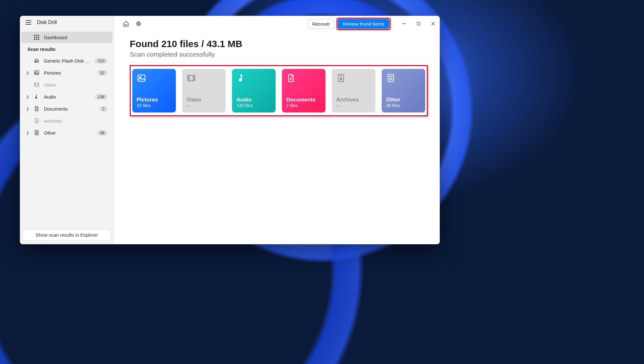 This screenshot has width=644, height=364. Describe the element at coordinates (404, 24) in the screenshot. I see `minimize-button` at that location.